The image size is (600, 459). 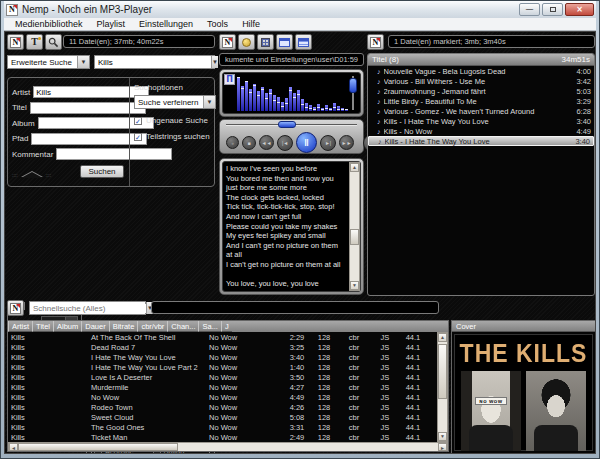 What do you see at coordinates (292, 226) in the screenshot?
I see `lyrics-panel: I know I've seen you before You bored me…` at bounding box center [292, 226].